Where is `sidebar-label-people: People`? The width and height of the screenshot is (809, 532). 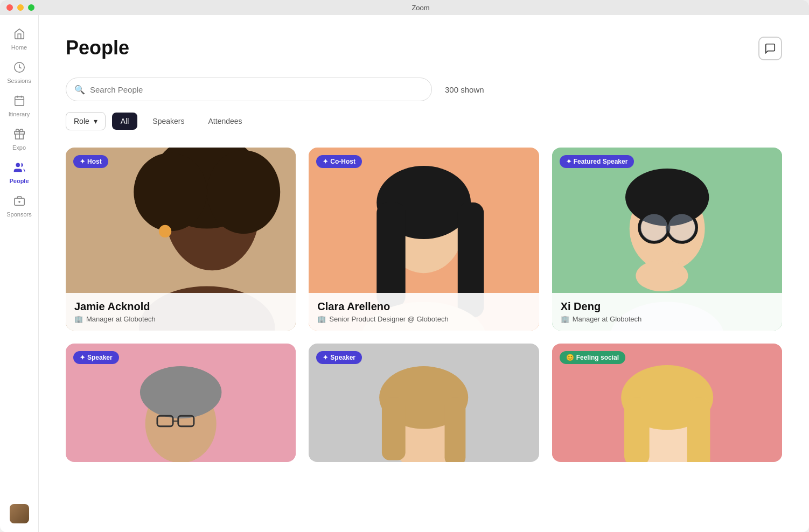 sidebar-label-people: People is located at coordinates (19, 181).